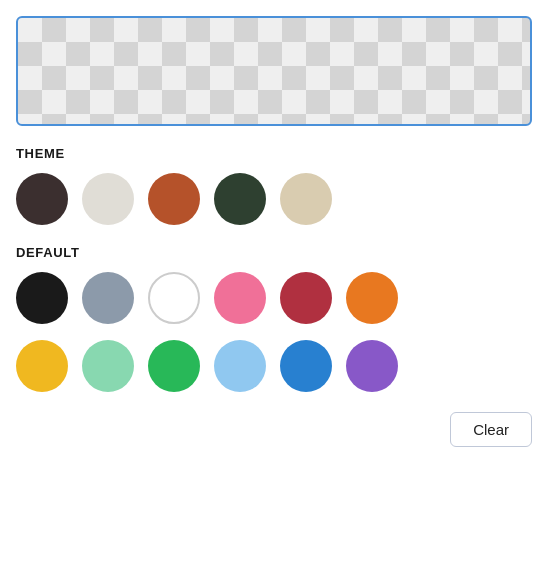  What do you see at coordinates (274, 430) in the screenshot?
I see `clear-btn-row: Clear` at bounding box center [274, 430].